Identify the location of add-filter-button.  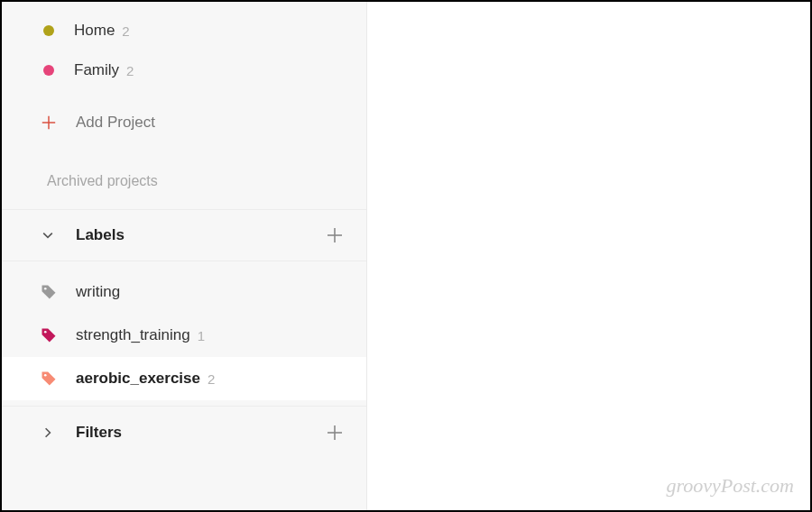
(335, 433).